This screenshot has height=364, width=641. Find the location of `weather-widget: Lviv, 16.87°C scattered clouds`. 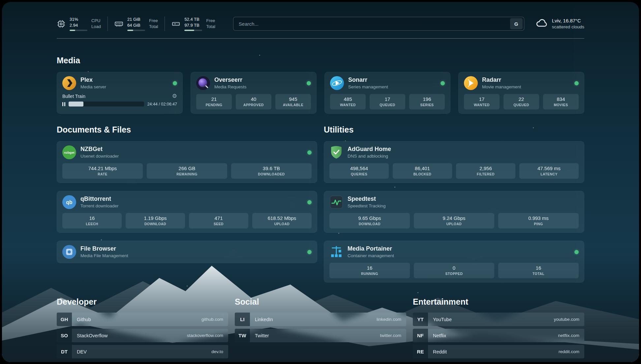

weather-widget: Lviv, 16.87°C scattered clouds is located at coordinates (560, 24).